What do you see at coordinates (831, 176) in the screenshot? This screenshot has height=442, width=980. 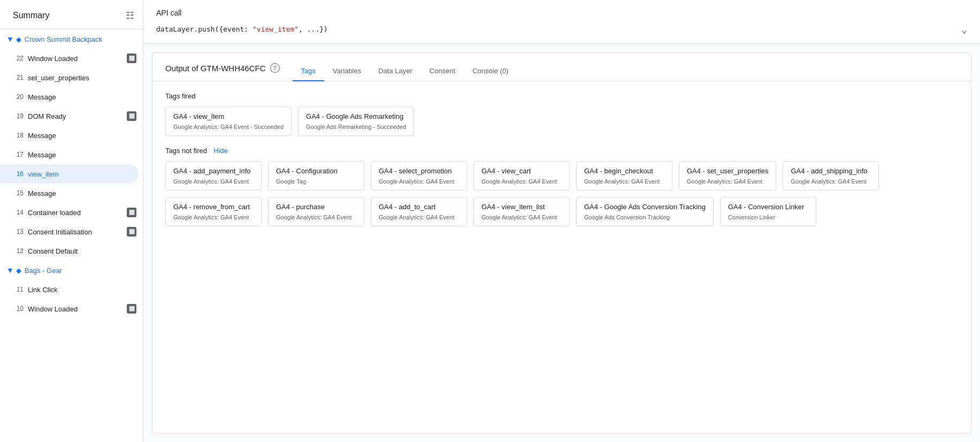 I see `tag-card-not-fired: GA4 - add_shipping_info Google Analytics…` at bounding box center [831, 176].